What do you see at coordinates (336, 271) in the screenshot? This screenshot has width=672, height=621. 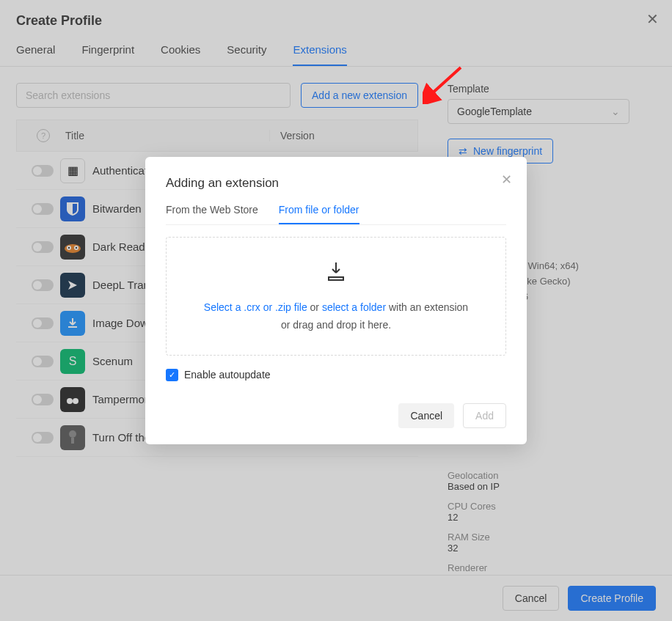 I see `download-icon` at bounding box center [336, 271].